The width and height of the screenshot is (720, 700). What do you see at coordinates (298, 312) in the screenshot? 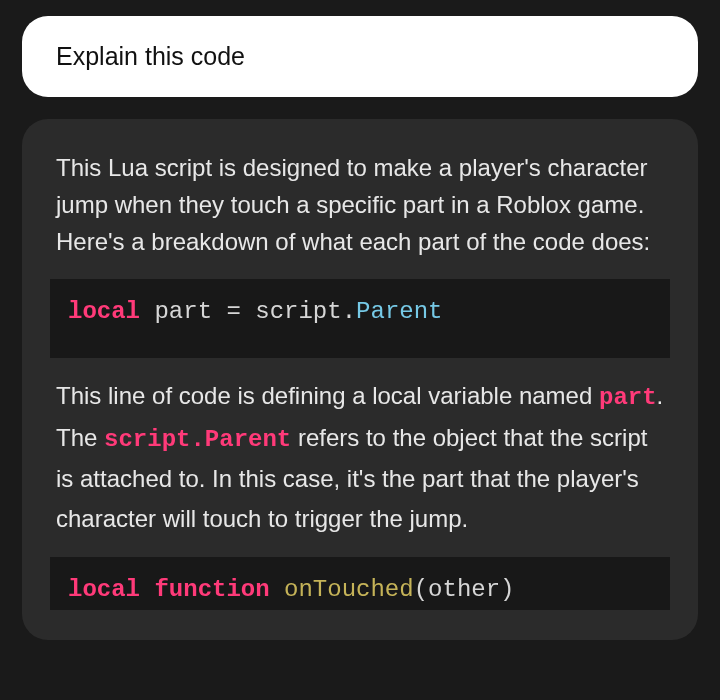
I see `code-token-ident: script` at bounding box center [298, 312].